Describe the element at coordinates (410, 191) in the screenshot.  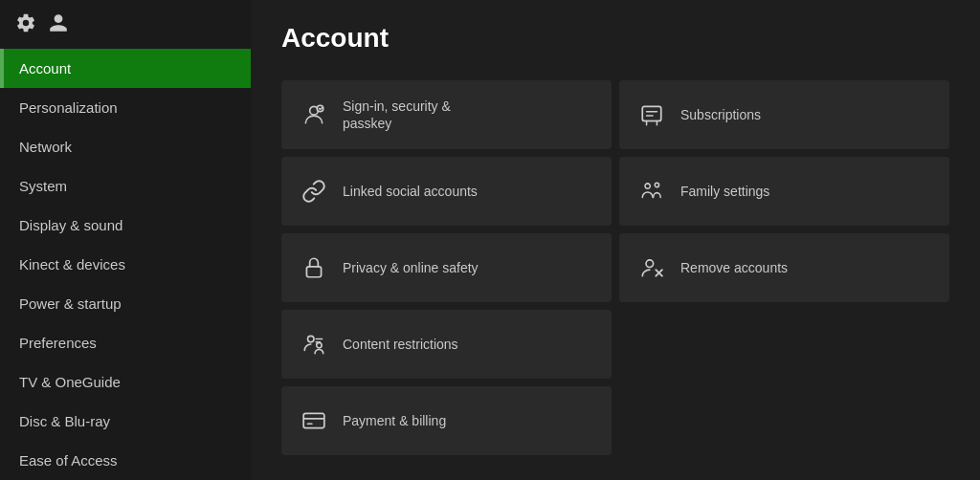
I see `tile-linked-social-label: Linked social accounts` at that location.